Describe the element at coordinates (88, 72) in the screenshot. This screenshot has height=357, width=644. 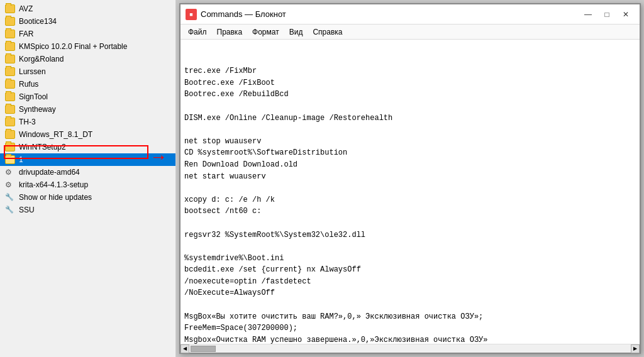
I see `folder-item: Lurssen` at that location.